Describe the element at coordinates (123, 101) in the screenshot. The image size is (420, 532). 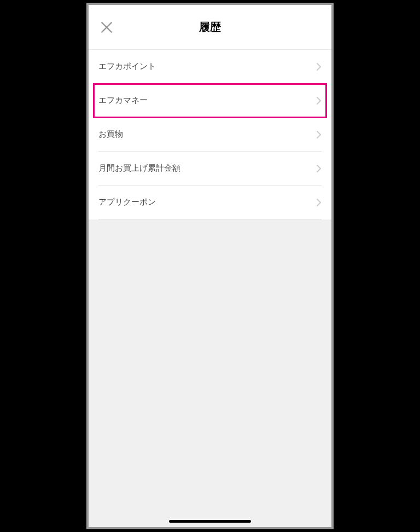
I see `menu-item-label: エフカマネー` at that location.